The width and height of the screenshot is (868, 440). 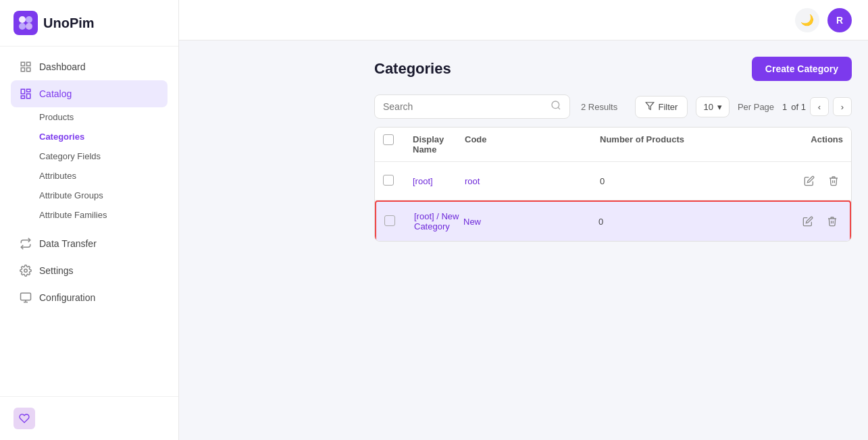 What do you see at coordinates (842, 107) in the screenshot?
I see `page-next-button: ›` at bounding box center [842, 107].